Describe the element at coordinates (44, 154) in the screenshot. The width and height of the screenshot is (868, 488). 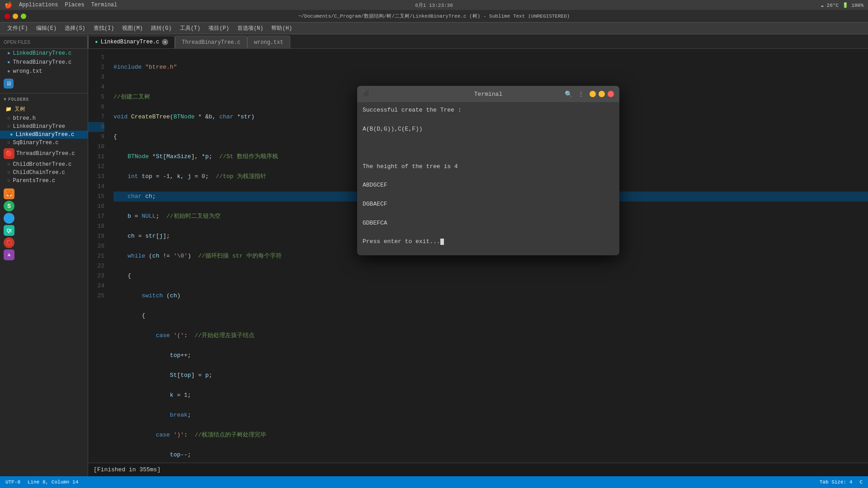
I see `sidebar-dock-apps: 🔴 ThreadBinaryTree.c` at that location.